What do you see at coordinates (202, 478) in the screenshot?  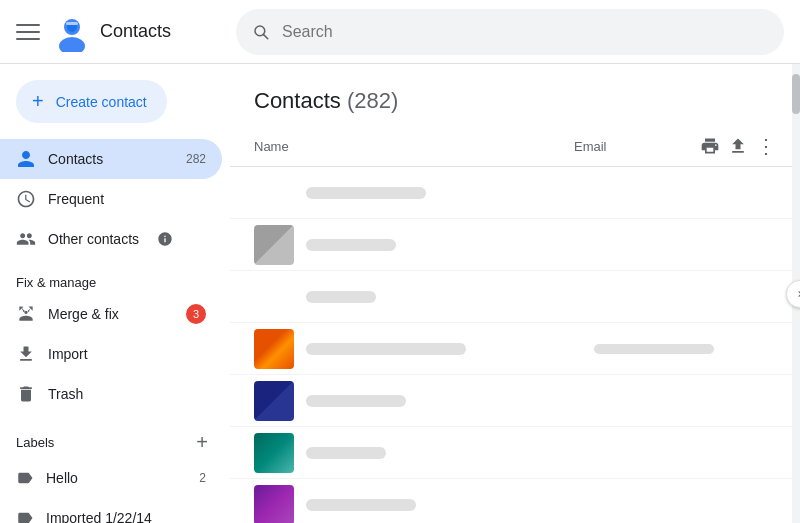 I see `label-hello-count: 2` at bounding box center [202, 478].